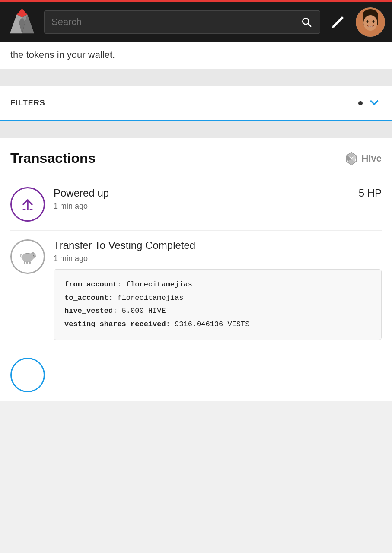 This screenshot has width=392, height=553. I want to click on hive-vested-key: hive_vested, so click(89, 311).